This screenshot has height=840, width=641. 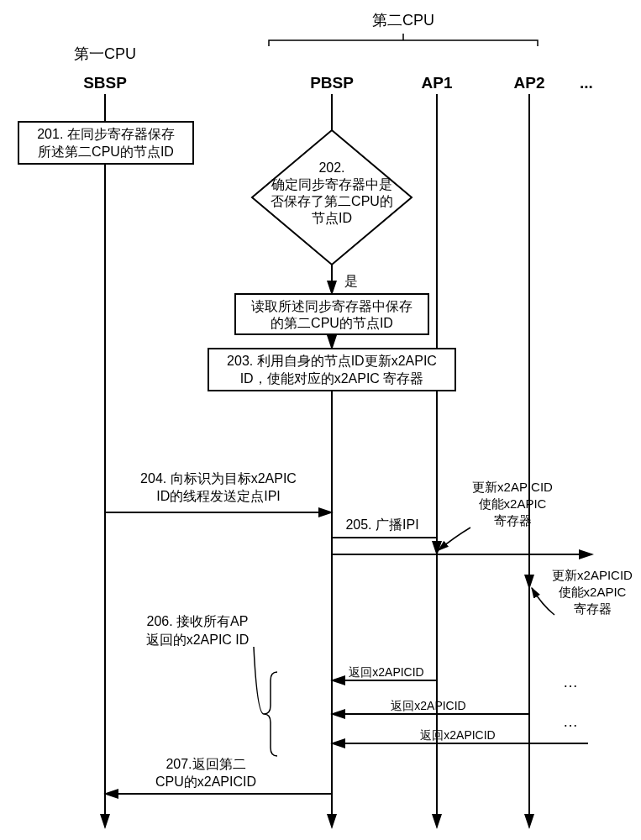 I want to click on step205-label: 205. 广播IPI, so click(x=381, y=524).